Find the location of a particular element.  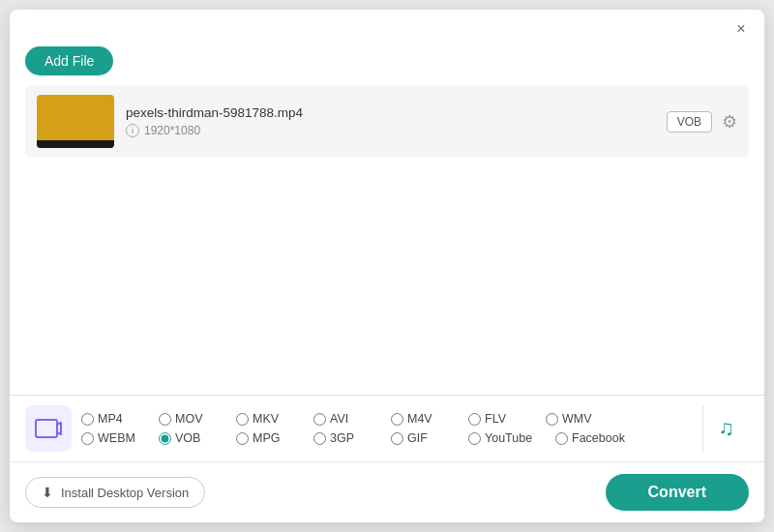

format-option-youtube: YouTube is located at coordinates (512, 438).